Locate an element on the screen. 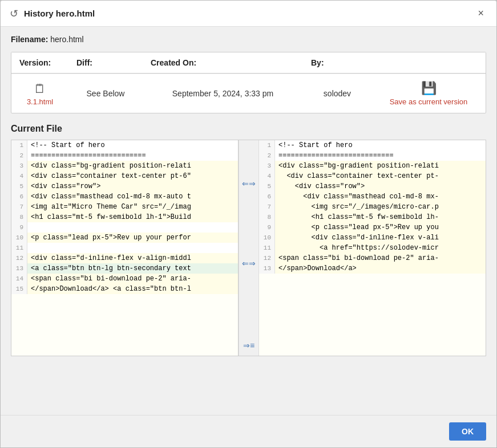 This screenshot has height=448, width=497. line-content: <div class="d-inline-flex v-ali is located at coordinates (380, 238).